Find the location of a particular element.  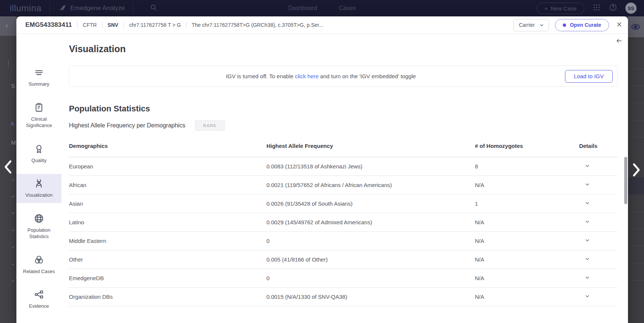

variant-type: SNV is located at coordinates (113, 25).